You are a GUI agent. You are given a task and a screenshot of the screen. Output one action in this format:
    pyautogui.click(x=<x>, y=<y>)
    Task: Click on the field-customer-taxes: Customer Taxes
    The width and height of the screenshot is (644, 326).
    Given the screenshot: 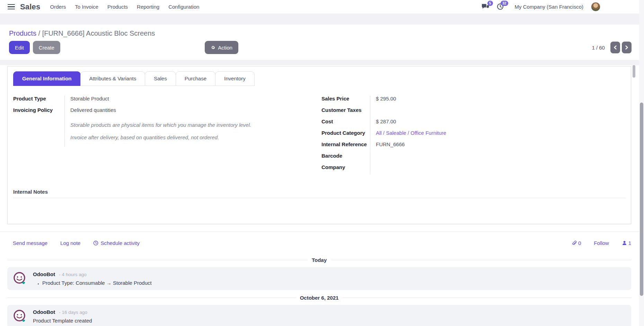 What is the action you would take?
    pyautogui.click(x=473, y=112)
    